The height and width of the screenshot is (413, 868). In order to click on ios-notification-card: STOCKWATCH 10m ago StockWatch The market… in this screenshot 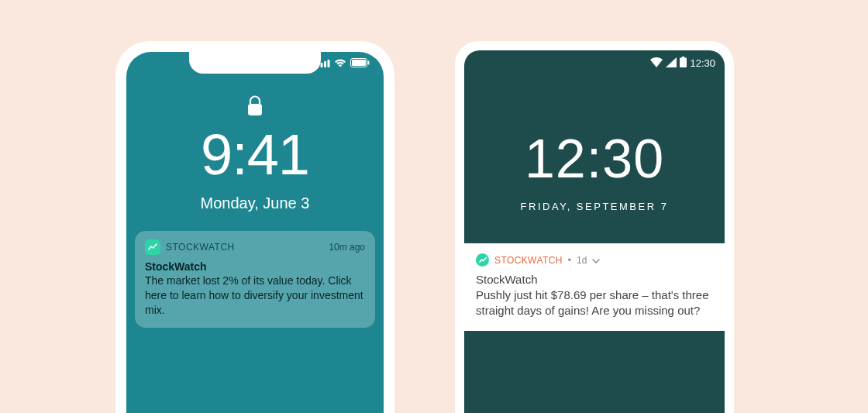, I will do `click(255, 279)`.